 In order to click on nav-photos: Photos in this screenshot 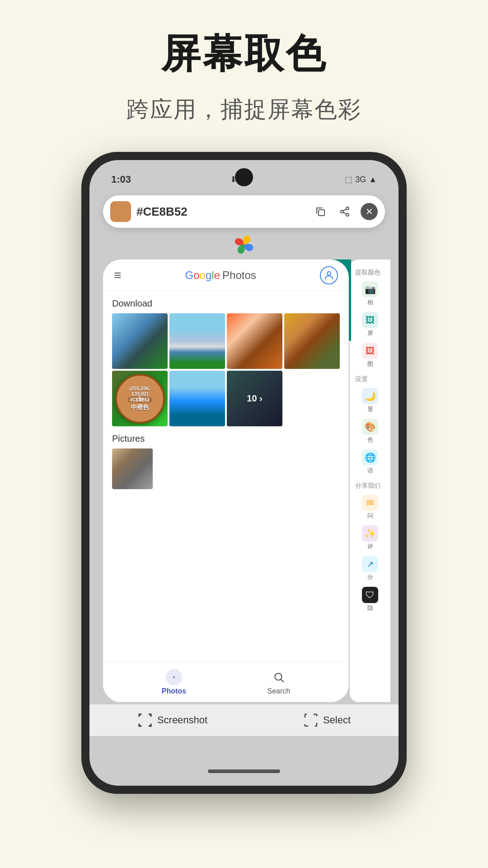, I will do `click(174, 682)`.